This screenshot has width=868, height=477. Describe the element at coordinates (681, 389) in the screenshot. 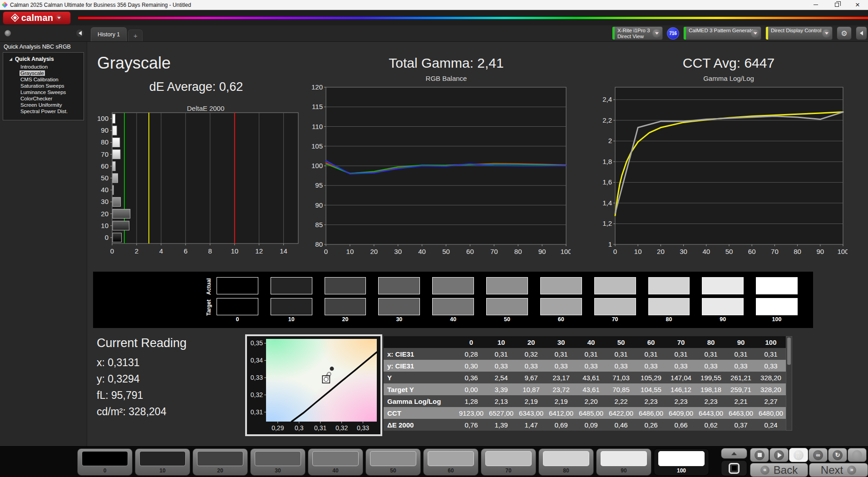

I see `table-cell: 146,12` at that location.